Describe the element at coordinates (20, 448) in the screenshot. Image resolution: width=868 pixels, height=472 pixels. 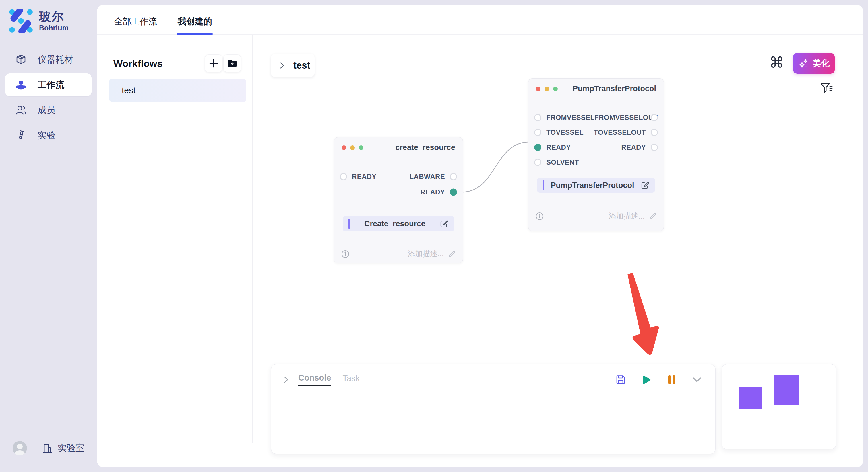
I see `avatar` at that location.